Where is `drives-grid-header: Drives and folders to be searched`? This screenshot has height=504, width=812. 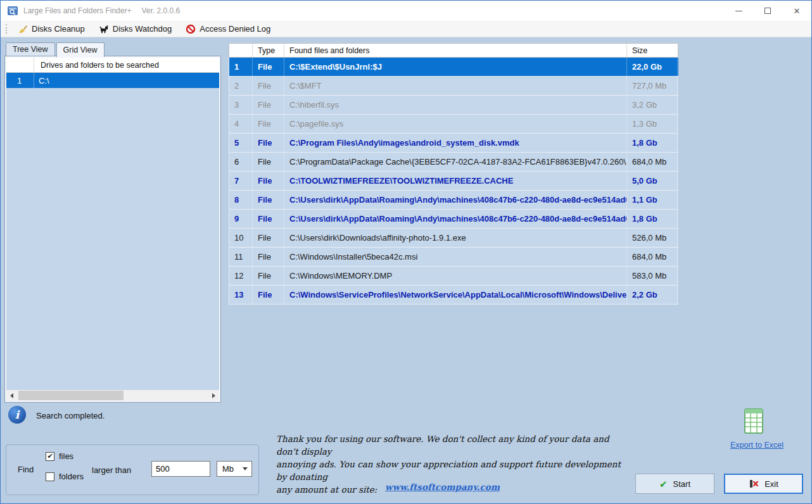
drives-grid-header: Drives and folders to be searched is located at coordinates (113, 65).